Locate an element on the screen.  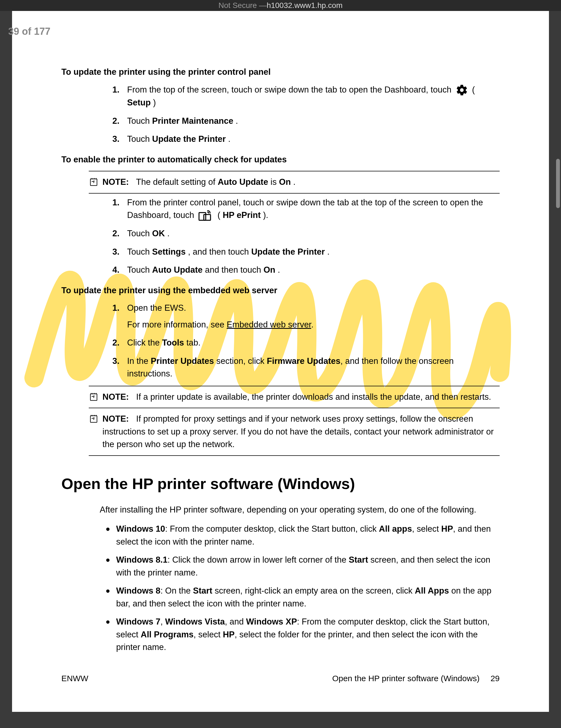
scrollbar-track is located at coordinates (558, 375).